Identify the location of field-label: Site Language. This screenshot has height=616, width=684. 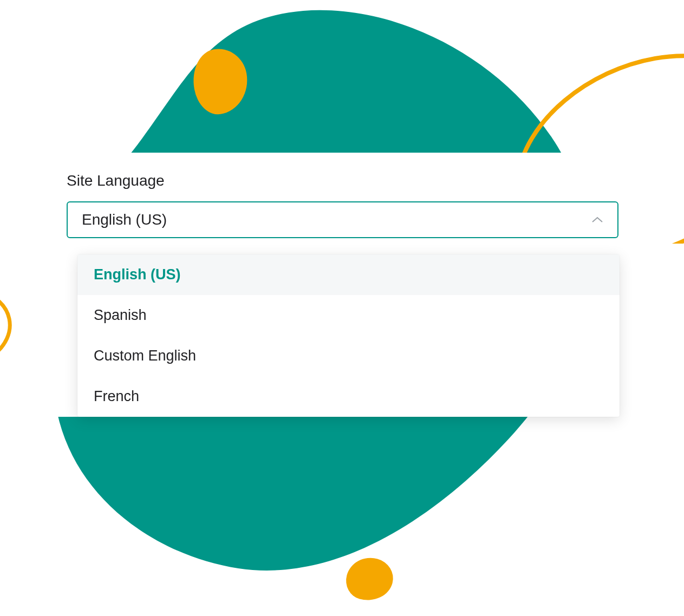
(342, 181).